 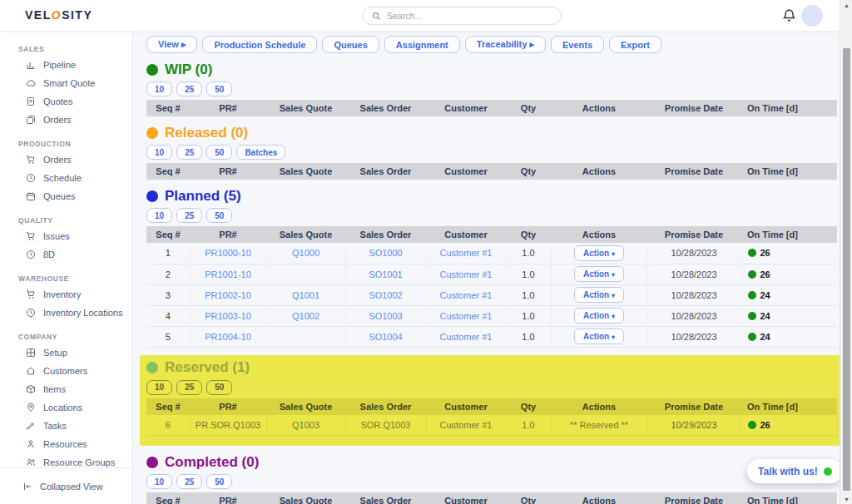 What do you see at coordinates (386, 316) in the screenshot?
I see `sales-order-link: SO1003` at bounding box center [386, 316].